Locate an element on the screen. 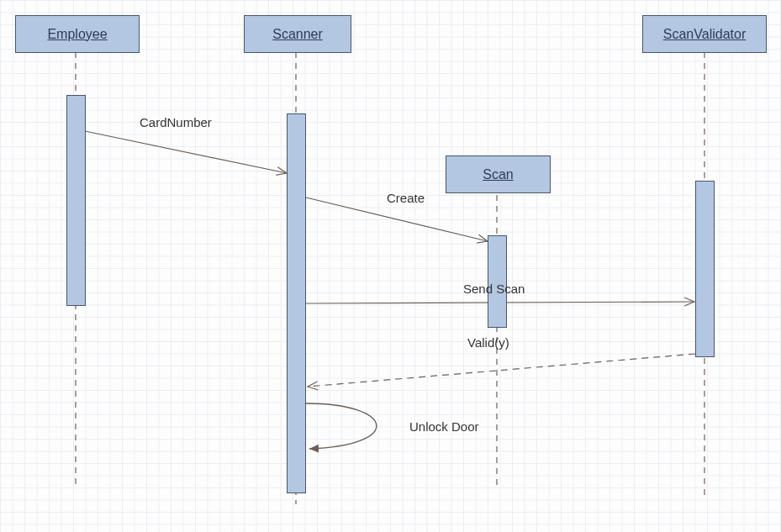  participant-scanner-label: Scanner is located at coordinates (298, 34).